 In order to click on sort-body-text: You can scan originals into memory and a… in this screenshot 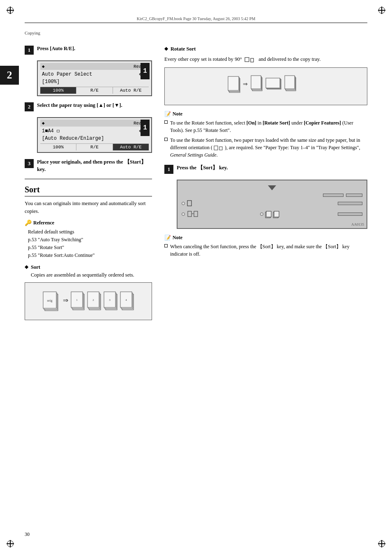, I will do `click(88, 208)`.